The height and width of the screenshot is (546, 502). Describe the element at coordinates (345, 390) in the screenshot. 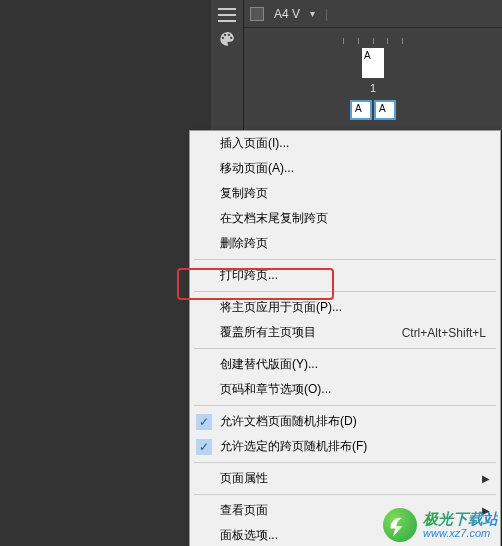

I see `menu-page-section-options: 页码和章节选项(O)...` at that location.